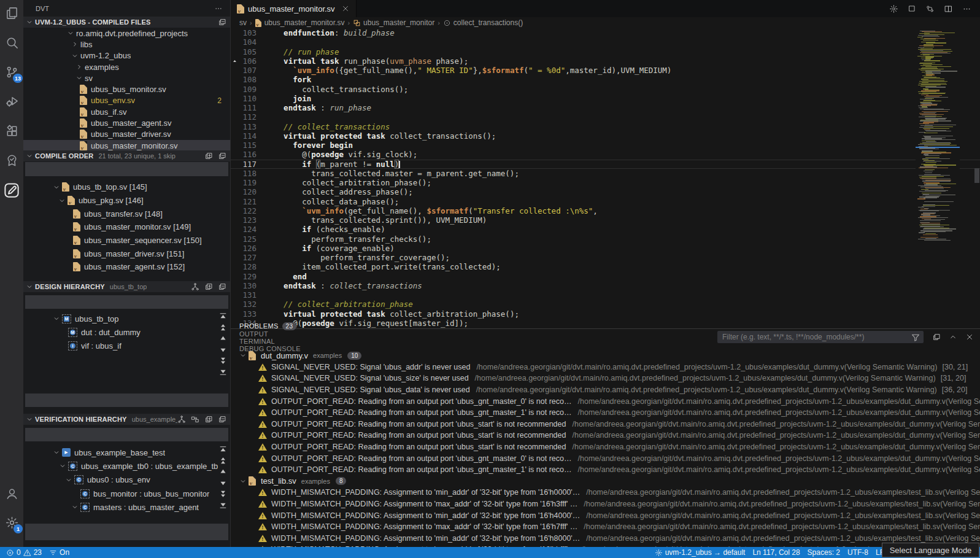  What do you see at coordinates (126, 400) in the screenshot?
I see `design-hierarchy-bottom-box` at bounding box center [126, 400].